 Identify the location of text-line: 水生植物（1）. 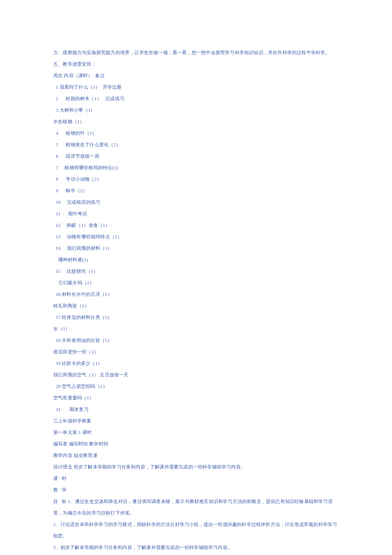
(196, 122).